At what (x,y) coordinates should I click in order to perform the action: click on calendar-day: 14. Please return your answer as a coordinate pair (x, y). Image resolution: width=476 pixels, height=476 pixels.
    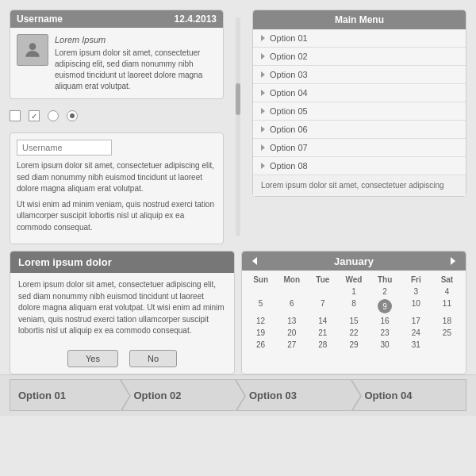
    Looking at the image, I should click on (322, 321).